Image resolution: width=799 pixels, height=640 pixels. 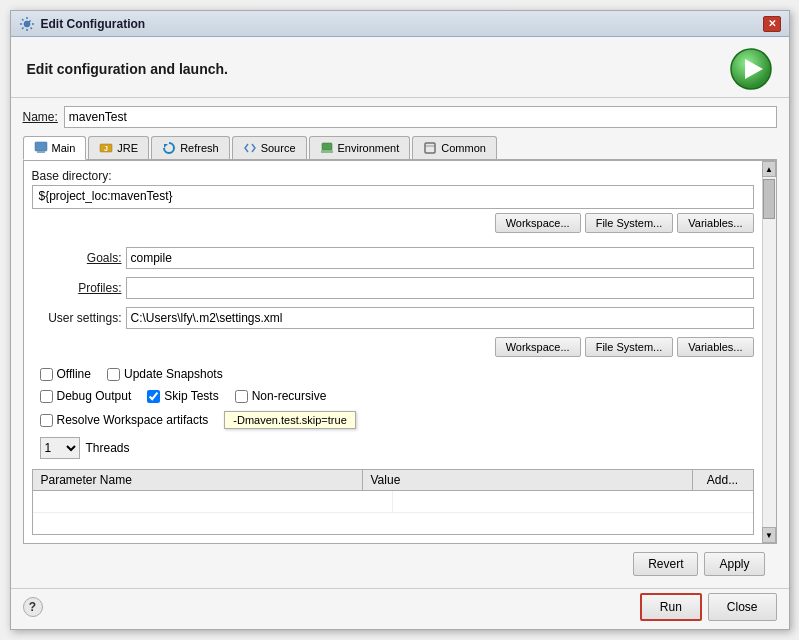 I want to click on dialog-header-title: Edit configuration and launch., so click(x=128, y=69).